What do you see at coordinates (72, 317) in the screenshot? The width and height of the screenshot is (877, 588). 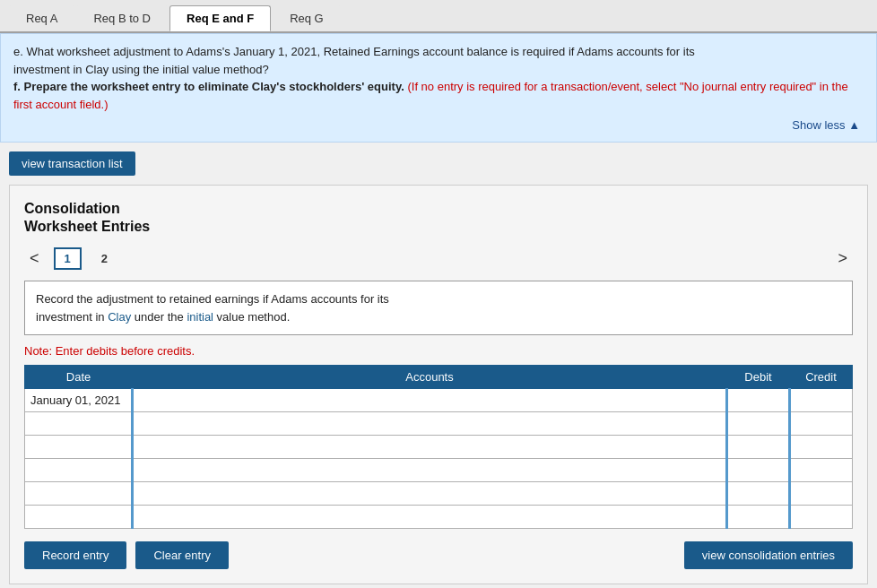 I see `desc-line2-part1: investment in` at bounding box center [72, 317].